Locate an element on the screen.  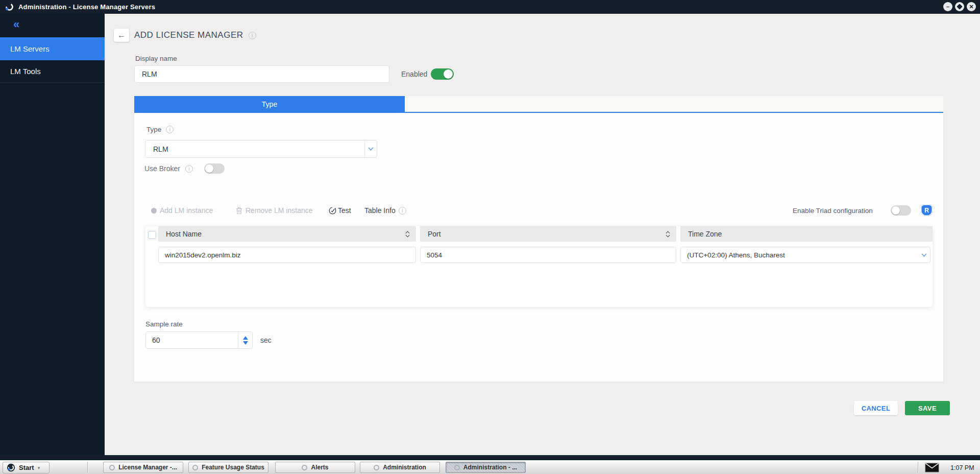
port-input is located at coordinates (548, 255).